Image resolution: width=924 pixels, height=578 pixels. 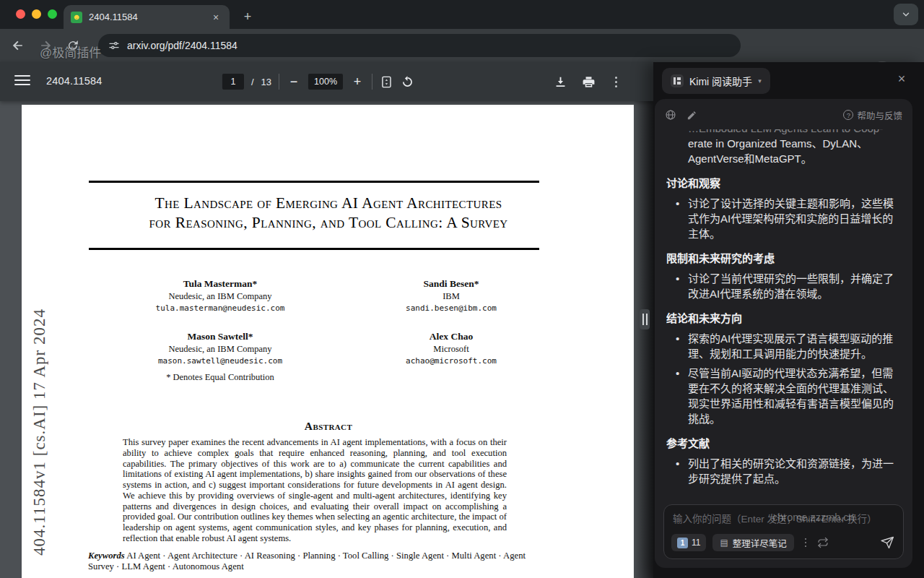 I want to click on kimi-section-heading: 结论和未来方向, so click(x=784, y=318).